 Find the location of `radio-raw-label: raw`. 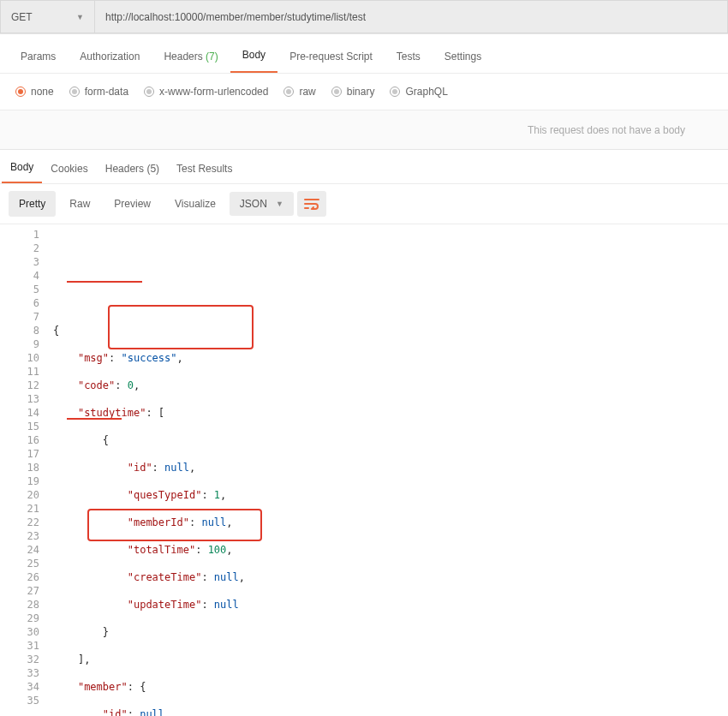

radio-raw-label: raw is located at coordinates (307, 92).